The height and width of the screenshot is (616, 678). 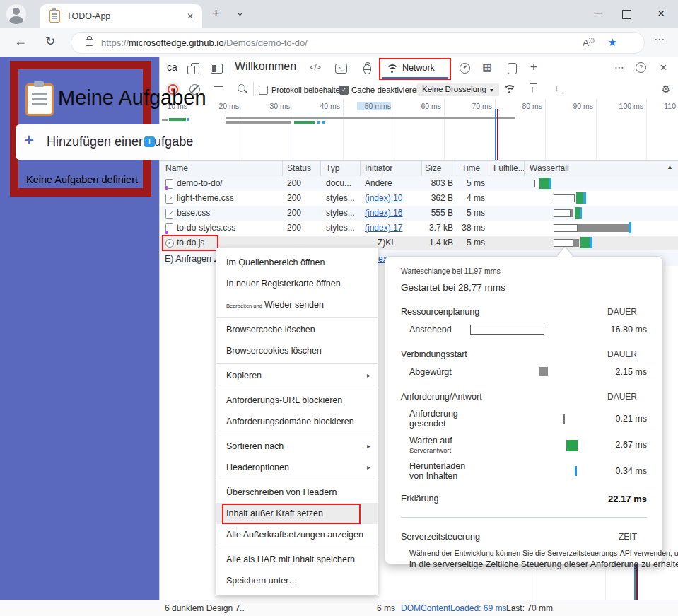 What do you see at coordinates (486, 67) in the screenshot?
I see `memory-chip-icon: ▦` at bounding box center [486, 67].